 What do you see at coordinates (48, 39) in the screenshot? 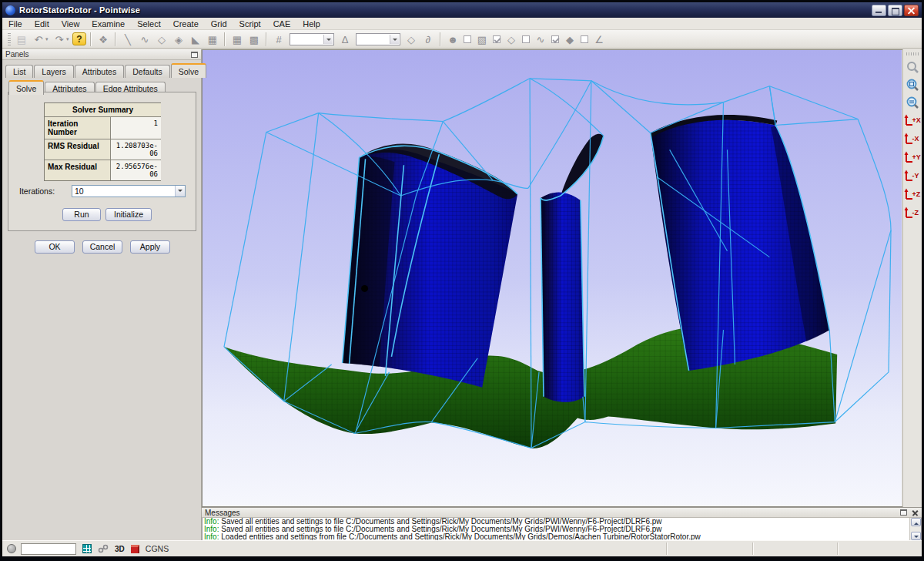
I see `undo-dropdown-icon: ▾` at bounding box center [48, 39].